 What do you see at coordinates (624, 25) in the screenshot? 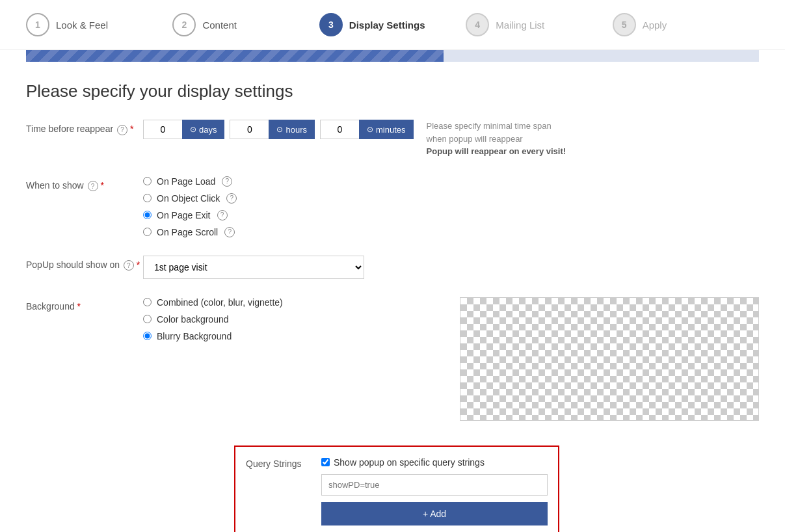
I see `step-circle-5: 5` at bounding box center [624, 25].